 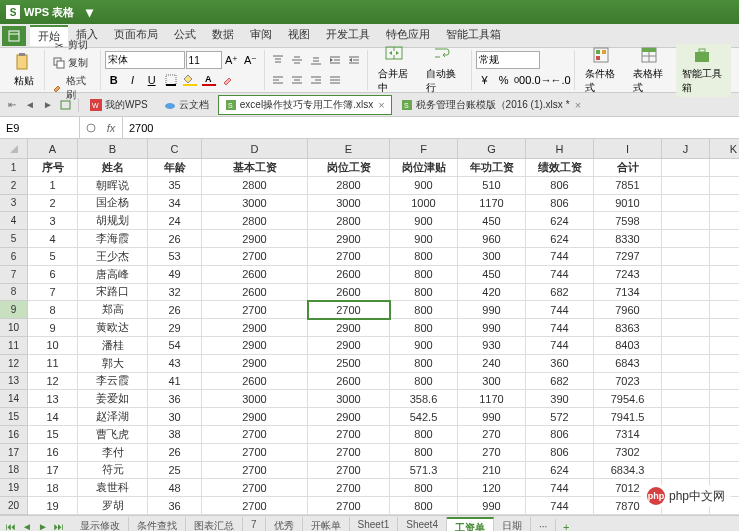 I want to click on cell-E18: 2700, so click(x=349, y=471).